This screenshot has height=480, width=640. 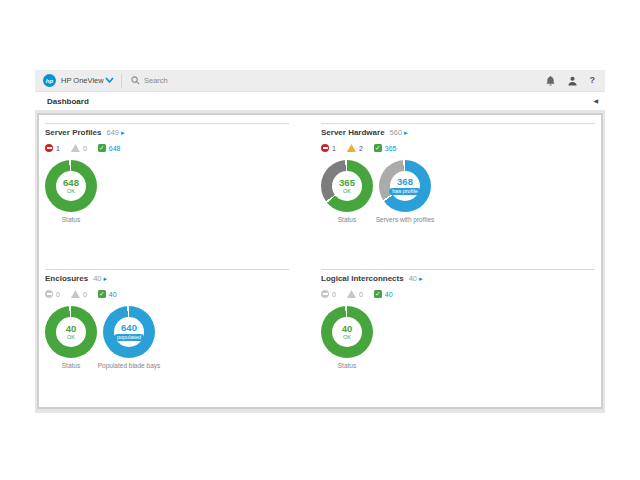 I want to click on search-input, so click(x=244, y=80).